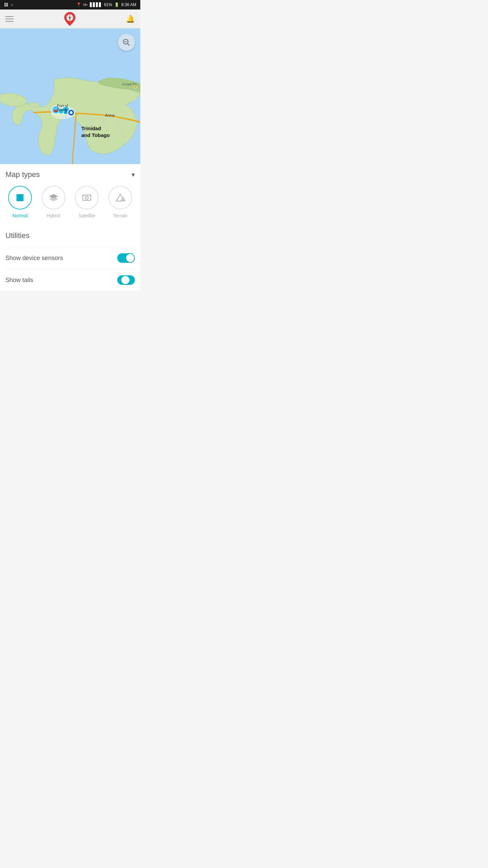 This screenshot has height=868, width=488. I want to click on map-type-normal: Normal, so click(20, 202).